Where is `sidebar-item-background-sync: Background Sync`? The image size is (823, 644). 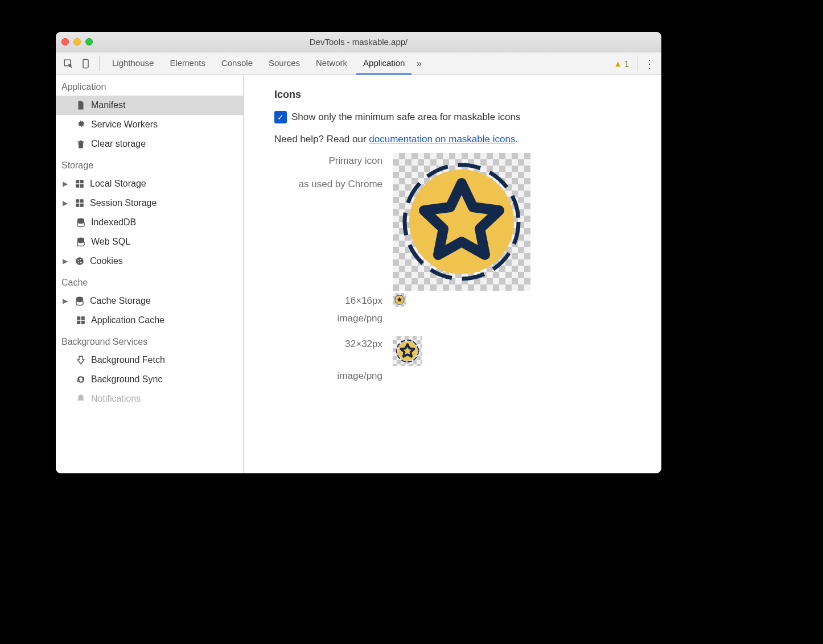
sidebar-item-background-sync: Background Sync is located at coordinates (149, 379).